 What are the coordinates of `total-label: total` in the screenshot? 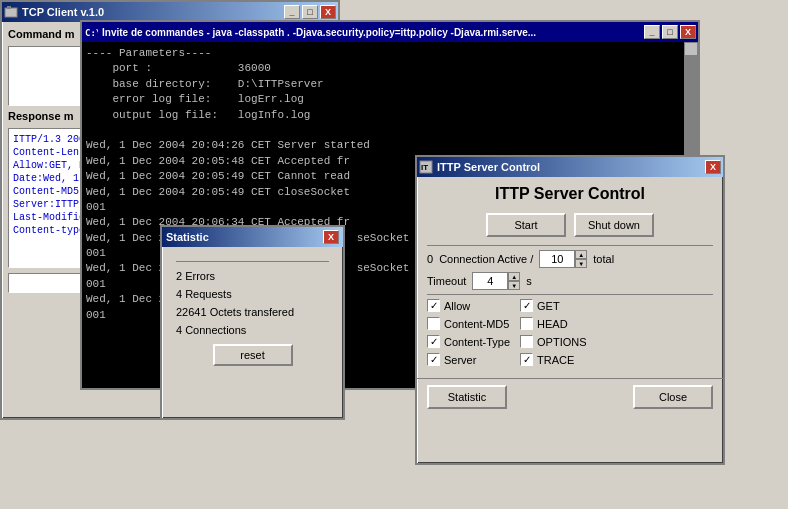 It's located at (604, 259).